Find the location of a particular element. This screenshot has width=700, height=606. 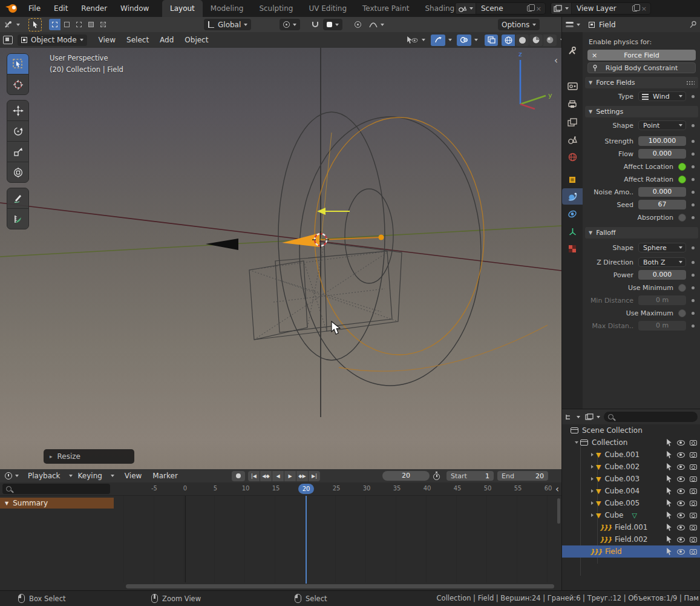

falloff-panel-header: ▼ Falloff is located at coordinates (641, 232).